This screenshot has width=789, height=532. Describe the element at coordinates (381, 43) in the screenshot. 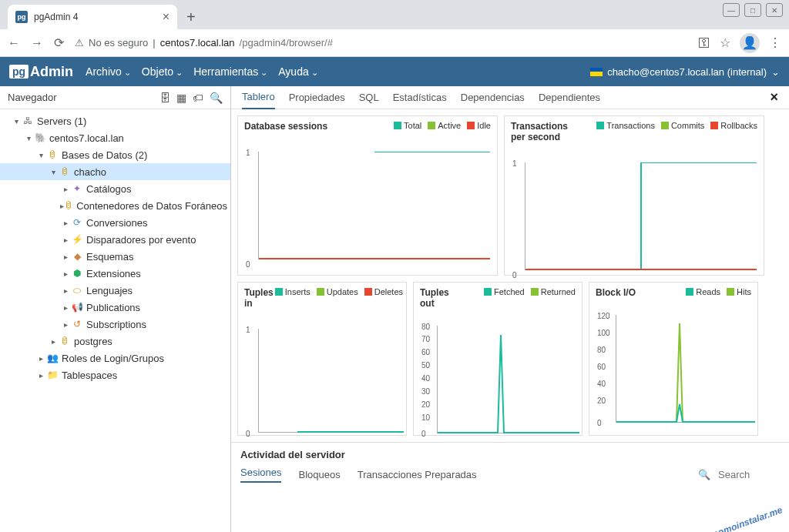

I see `address-field: ⚠ No es seguro | centos7.local.lan/pgadm…` at that location.